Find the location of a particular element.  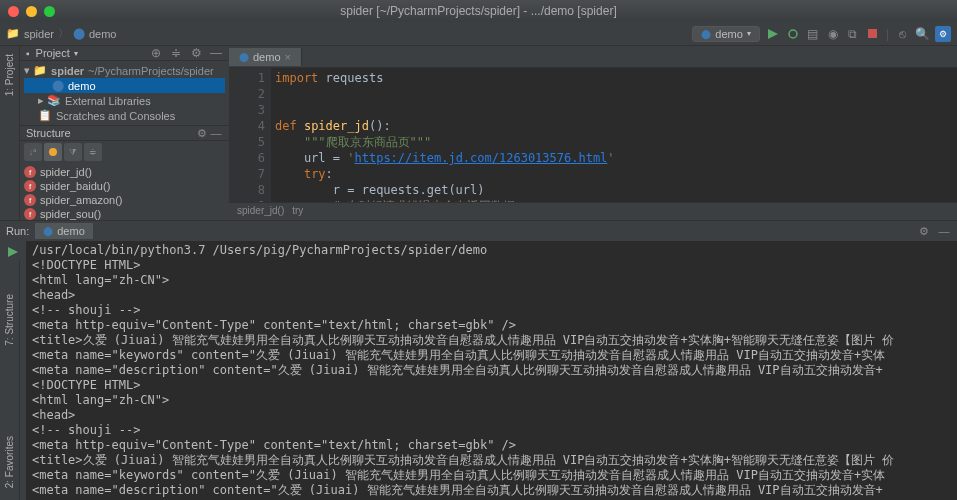

structure-fn: fspider_sou() is located at coordinates (124, 214).